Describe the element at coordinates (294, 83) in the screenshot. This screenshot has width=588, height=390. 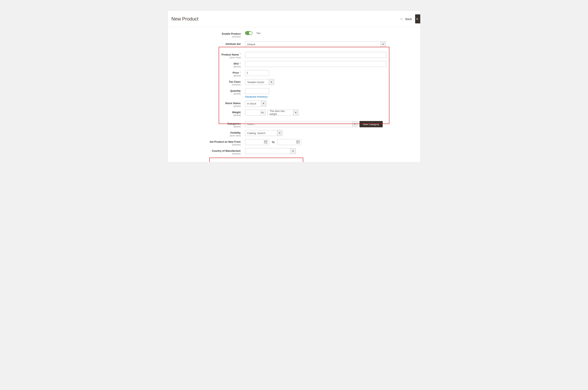
I see `row-tax-class: Tax Class [website] Taxable Goods` at that location.